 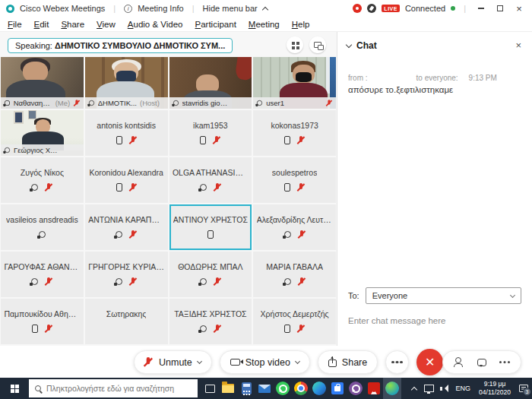 I want to click on stop-video-button: Stop video, so click(x=264, y=362).